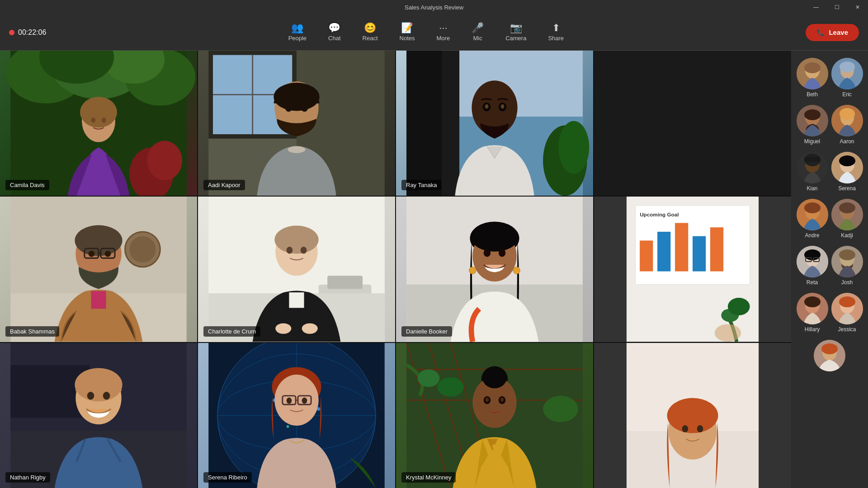 The image size is (868, 488). Describe the element at coordinates (99, 269) in the screenshot. I see `tile-babak-shammas: Babak Shammas` at that location.